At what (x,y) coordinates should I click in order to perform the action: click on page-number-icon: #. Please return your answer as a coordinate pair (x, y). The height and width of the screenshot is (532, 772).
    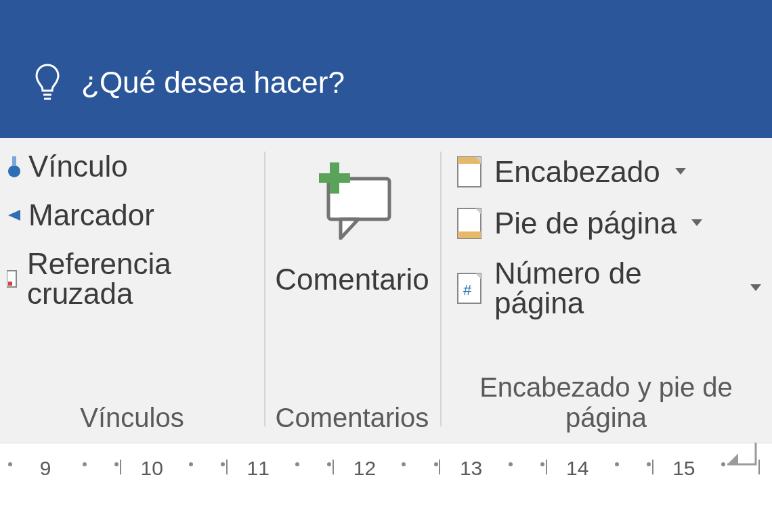
    Looking at the image, I should click on (469, 288).